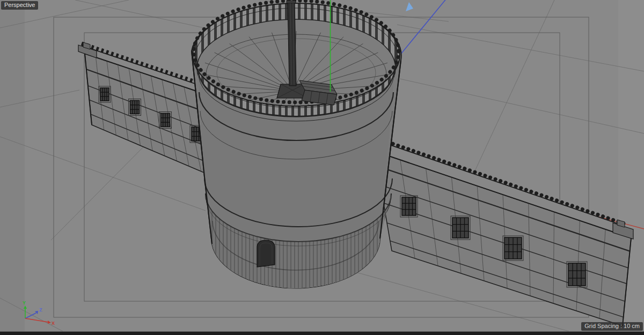  I want to click on gizmo-y-label: Y, so click(24, 303).